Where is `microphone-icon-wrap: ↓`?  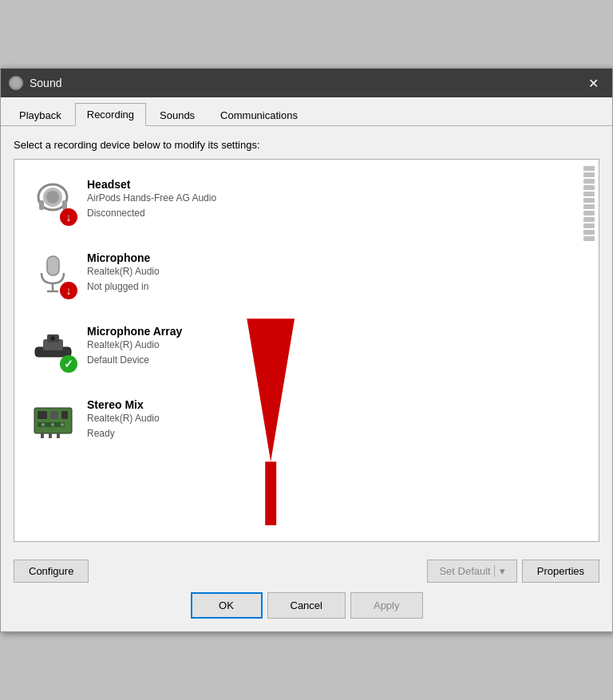 microphone-icon-wrap: ↓ is located at coordinates (53, 273).